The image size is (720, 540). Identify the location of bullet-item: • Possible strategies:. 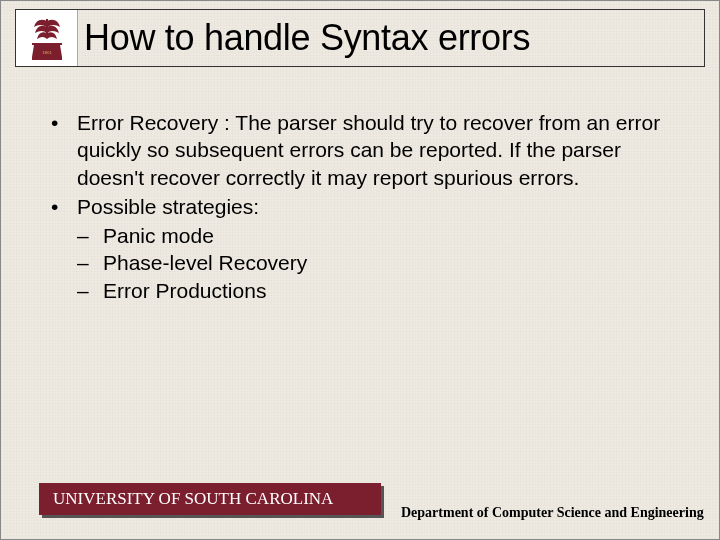
(355, 206).